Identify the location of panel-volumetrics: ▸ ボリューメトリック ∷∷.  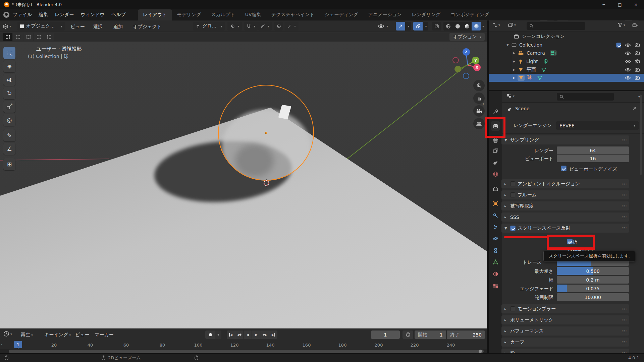
(566, 320).